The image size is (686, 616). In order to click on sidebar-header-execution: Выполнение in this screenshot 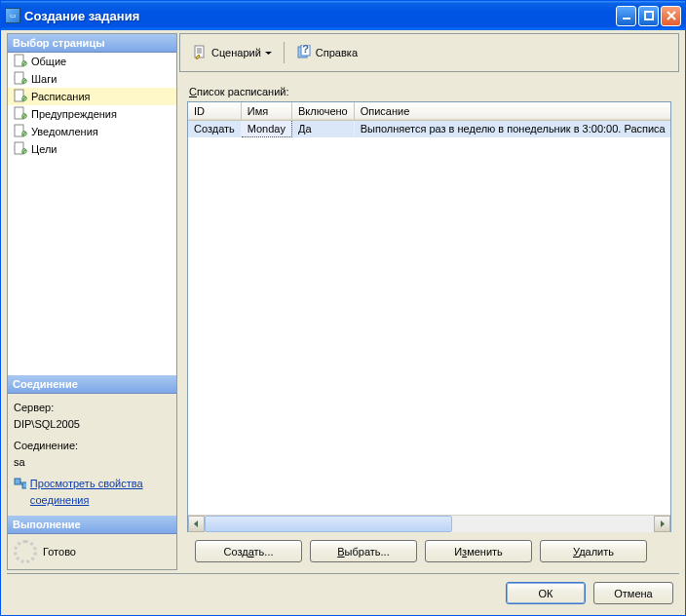, I will do `click(92, 524)`.